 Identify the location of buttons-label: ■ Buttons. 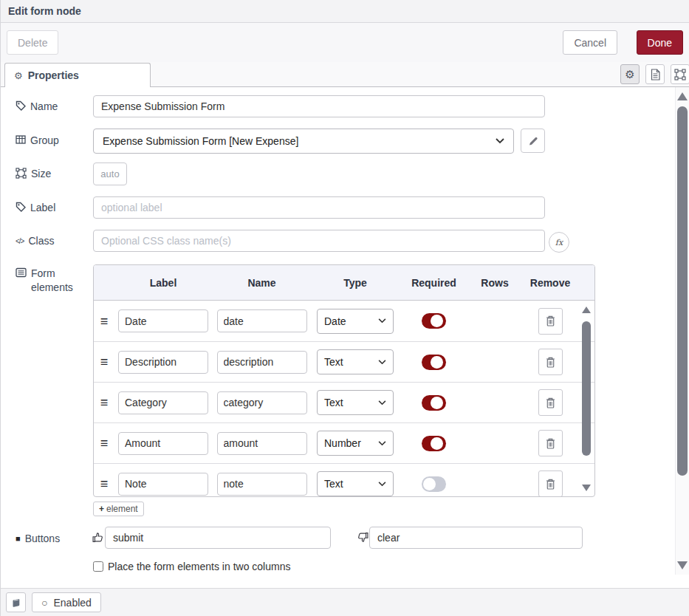
(50, 539).